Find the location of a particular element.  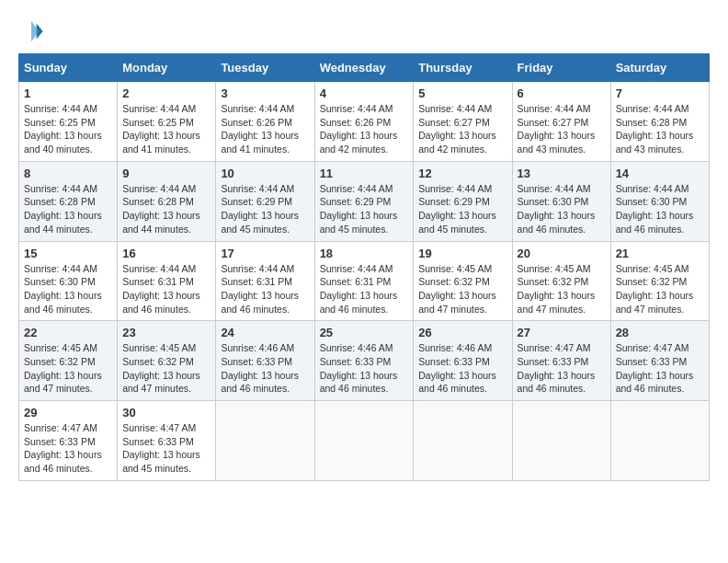

calendar-cell: 19 Sunrise: 4:45 AM Sunset: 6:32 PM Dayl… is located at coordinates (463, 282).